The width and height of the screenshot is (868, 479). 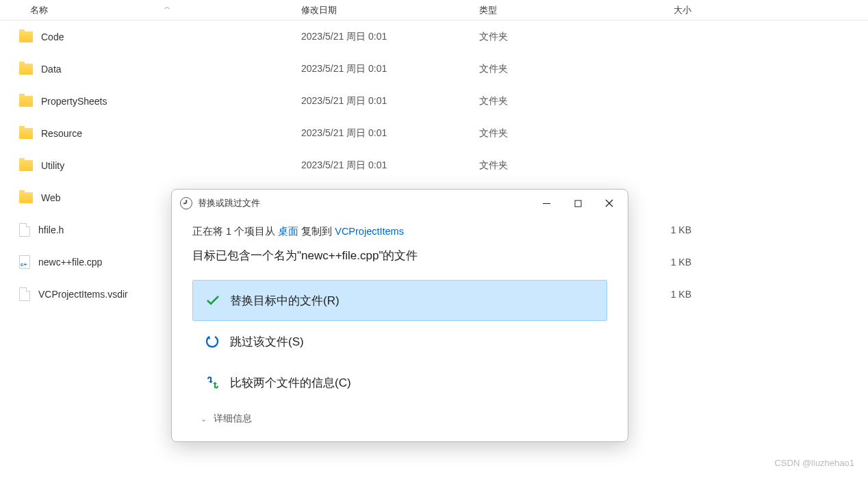 What do you see at coordinates (400, 203) in the screenshot?
I see `dialog-titlebar: 替换或跳过文件` at bounding box center [400, 203].